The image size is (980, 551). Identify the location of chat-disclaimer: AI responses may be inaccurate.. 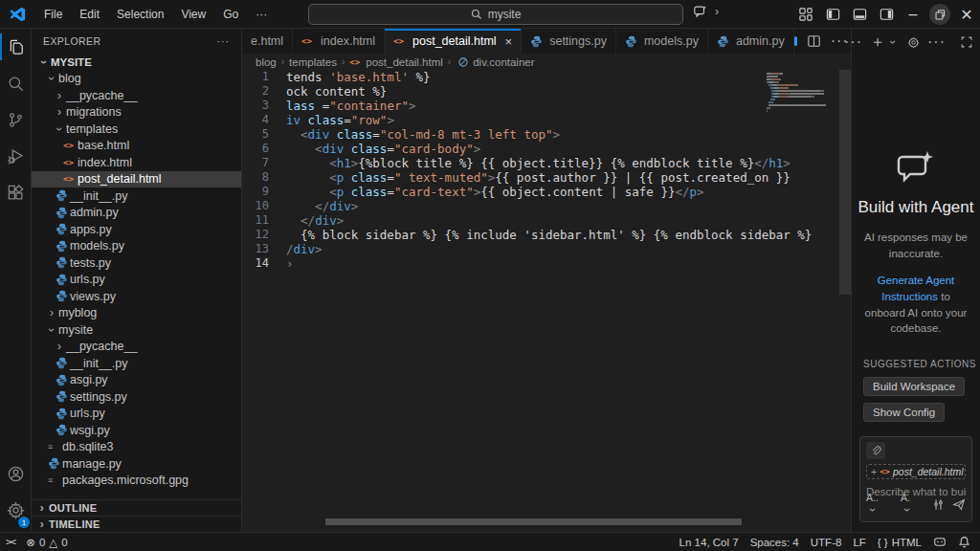
(916, 245).